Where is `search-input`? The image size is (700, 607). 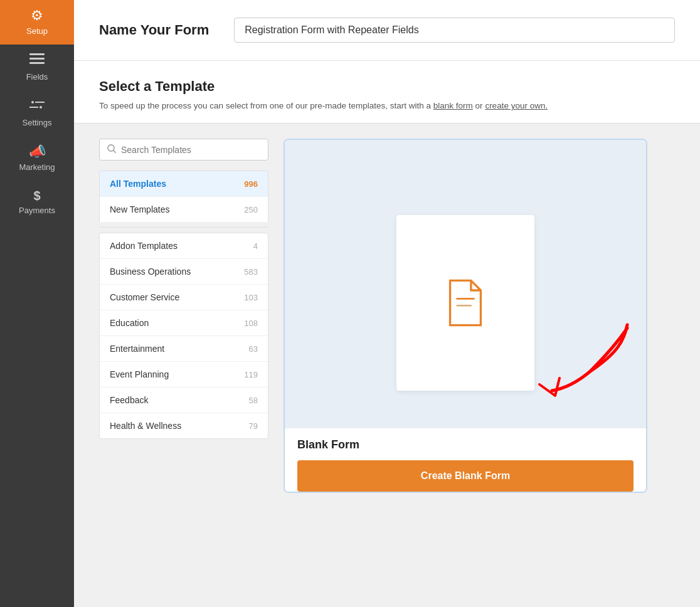
search-input is located at coordinates (191, 150).